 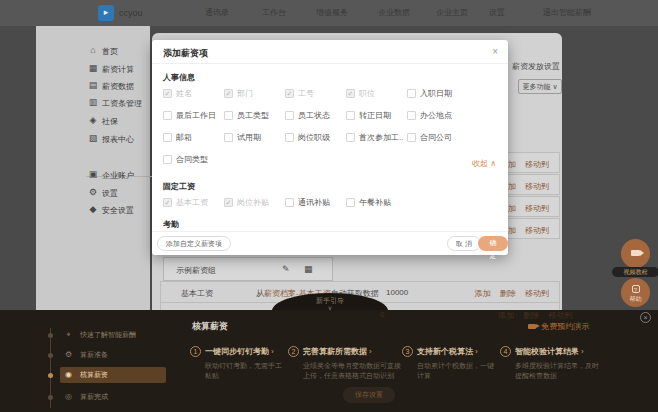 What do you see at coordinates (196, 270) in the screenshot?
I see `salary-group-label: 示例薪资组` at bounding box center [196, 270].